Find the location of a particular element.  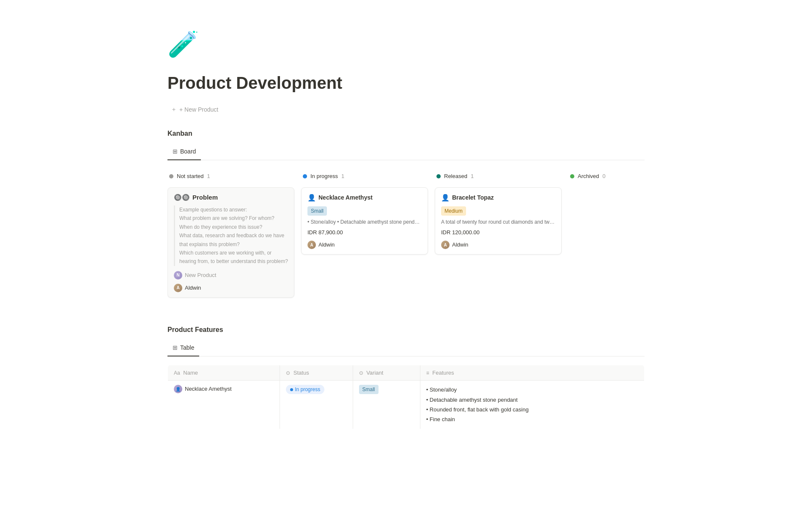

page-title: Product Development is located at coordinates (406, 83).